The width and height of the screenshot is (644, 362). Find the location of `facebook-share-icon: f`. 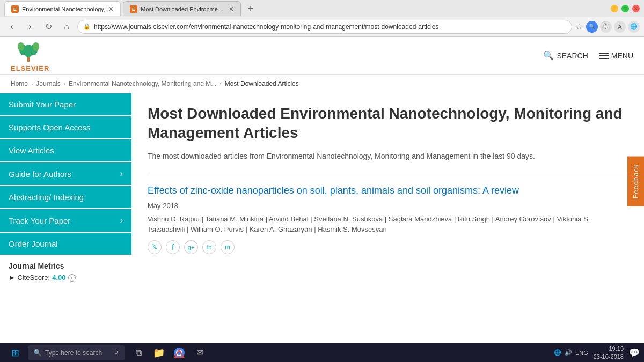

facebook-share-icon: f is located at coordinates (173, 247).